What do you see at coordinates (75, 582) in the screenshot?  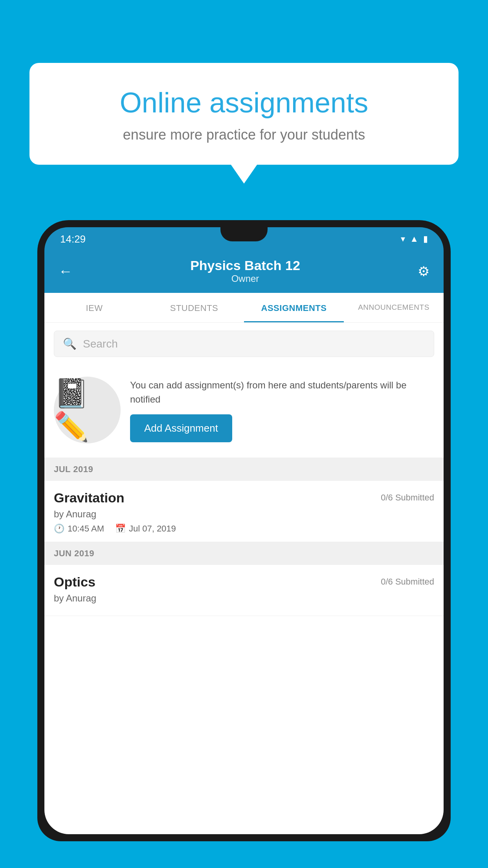 I see `assignment-name-optics: Optics` at bounding box center [75, 582].